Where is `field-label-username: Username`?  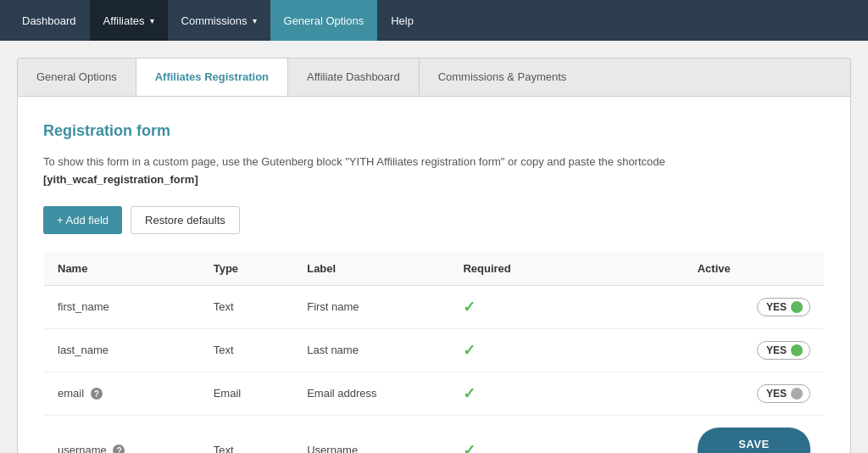
field-label-username: Username is located at coordinates (371, 434).